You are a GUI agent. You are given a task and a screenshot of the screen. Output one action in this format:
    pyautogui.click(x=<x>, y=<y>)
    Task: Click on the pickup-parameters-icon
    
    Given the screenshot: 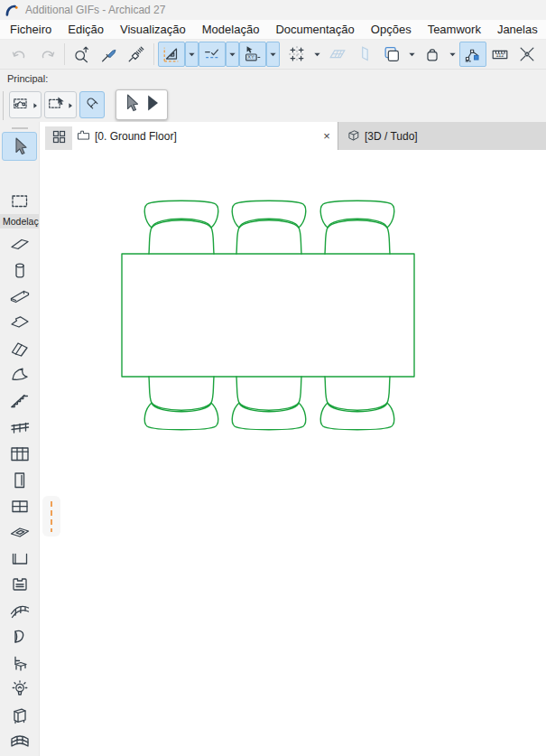 What is the action you would take?
    pyautogui.click(x=109, y=54)
    